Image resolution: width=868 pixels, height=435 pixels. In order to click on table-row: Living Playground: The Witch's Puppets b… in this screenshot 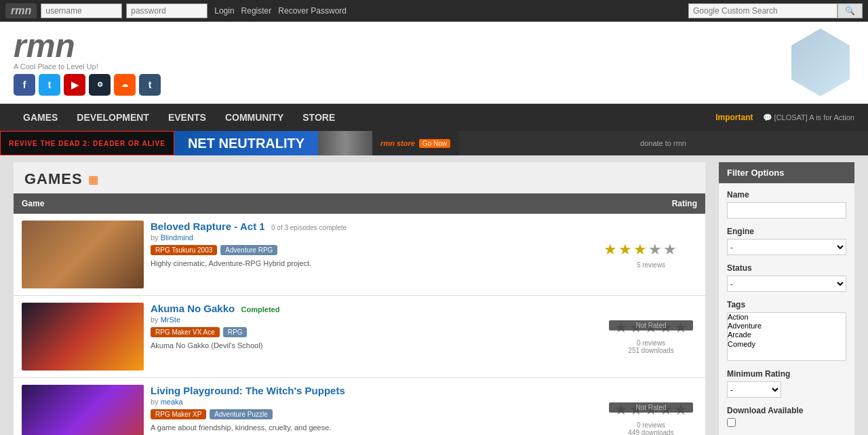, I will do `click(359, 407)`.